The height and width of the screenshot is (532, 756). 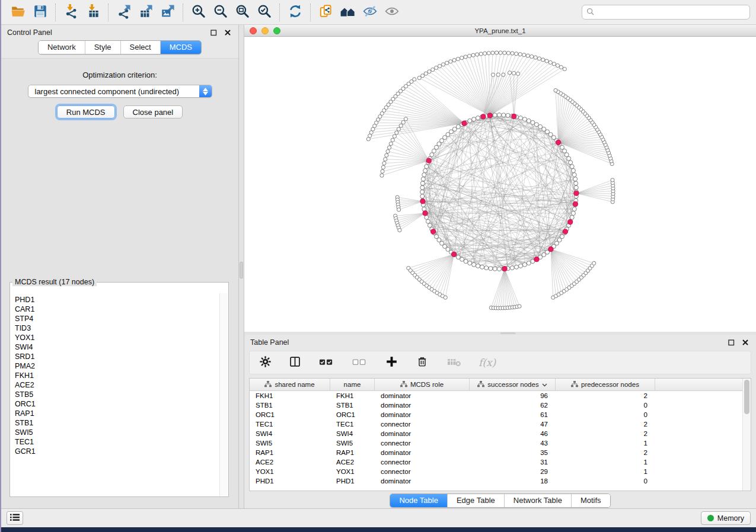 I want to click on table-cell: SWI4, so click(x=352, y=434).